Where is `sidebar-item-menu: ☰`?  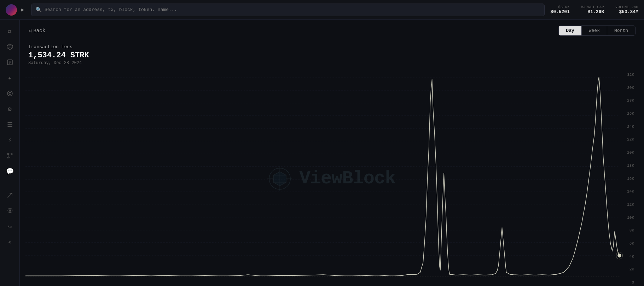
sidebar-item-menu: ☰ is located at coordinates (10, 125).